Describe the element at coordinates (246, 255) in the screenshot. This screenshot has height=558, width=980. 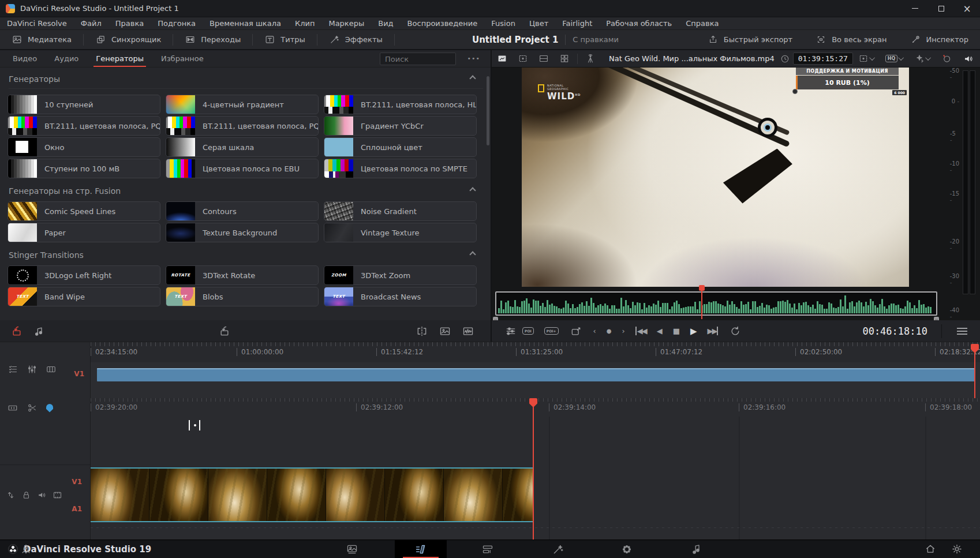
I see `section-header-stinger-transitions: Stinger Transitions` at that location.